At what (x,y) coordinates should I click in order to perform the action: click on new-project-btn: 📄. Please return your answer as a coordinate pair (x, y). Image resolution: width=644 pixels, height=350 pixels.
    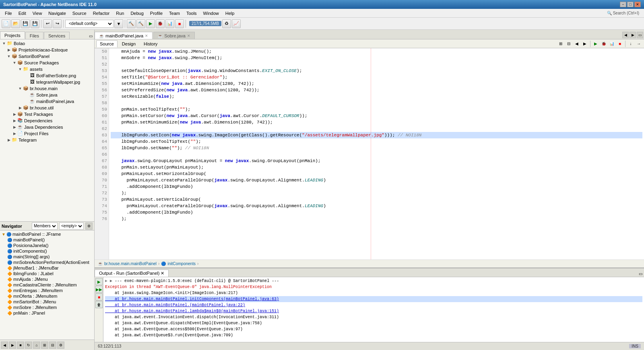
    Looking at the image, I should click on (6, 24).